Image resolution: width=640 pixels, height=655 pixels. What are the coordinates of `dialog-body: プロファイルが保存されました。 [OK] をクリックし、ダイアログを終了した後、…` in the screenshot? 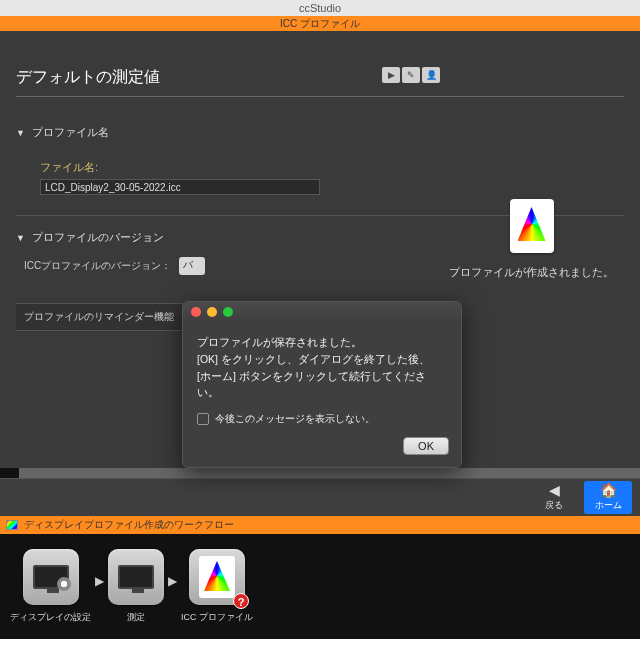 It's located at (322, 380).